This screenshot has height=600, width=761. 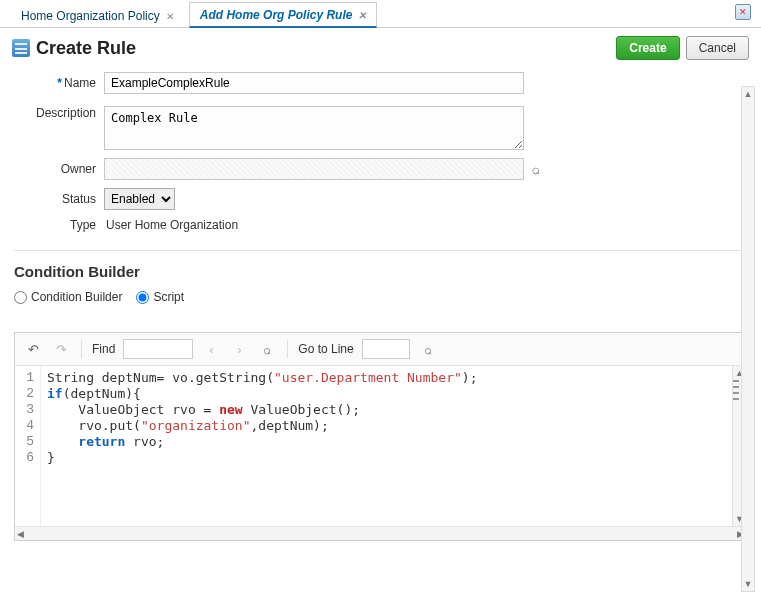 I want to click on owner-input, so click(x=314, y=169).